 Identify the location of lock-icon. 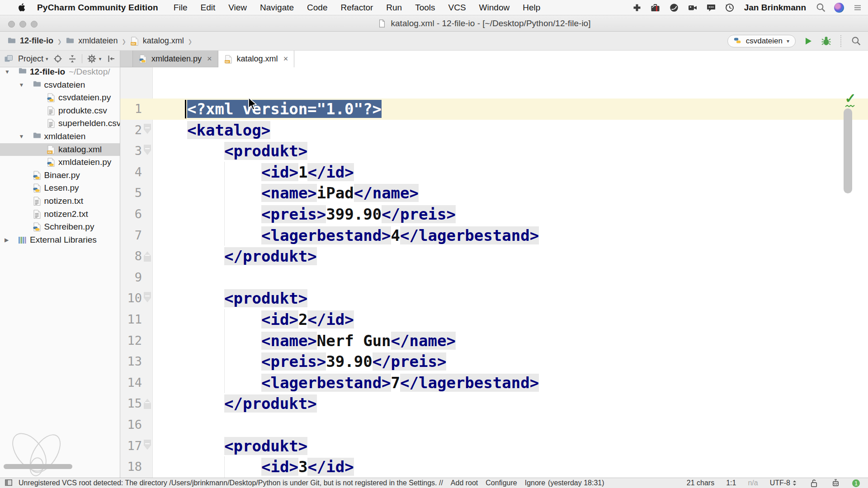
(814, 483).